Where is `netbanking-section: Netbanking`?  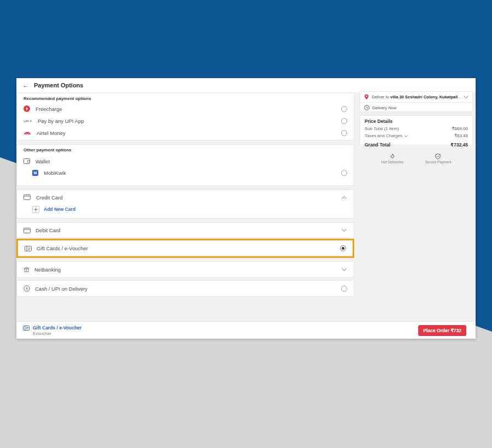 netbanking-section: Netbanking is located at coordinates (185, 269).